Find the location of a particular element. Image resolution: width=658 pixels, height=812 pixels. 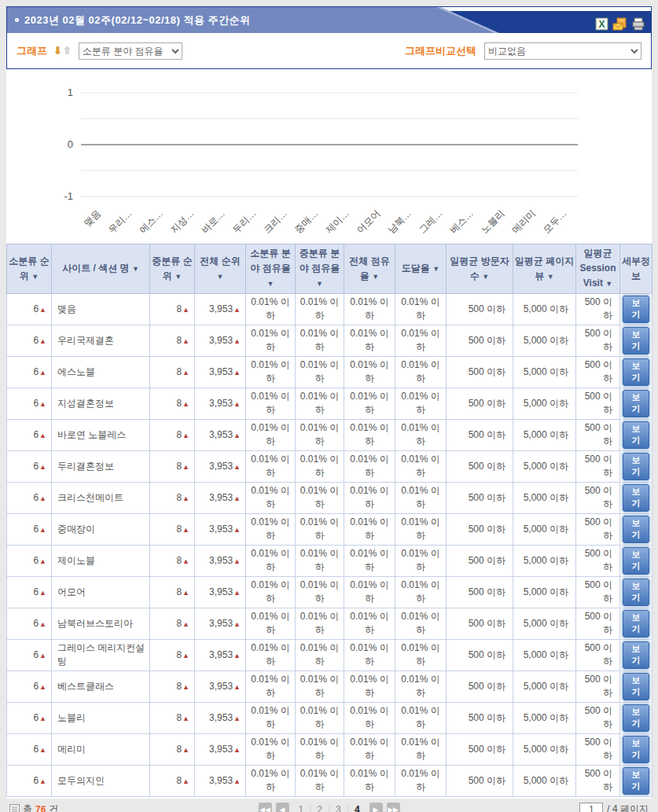

graph-label: 그래프 is located at coordinates (31, 51).